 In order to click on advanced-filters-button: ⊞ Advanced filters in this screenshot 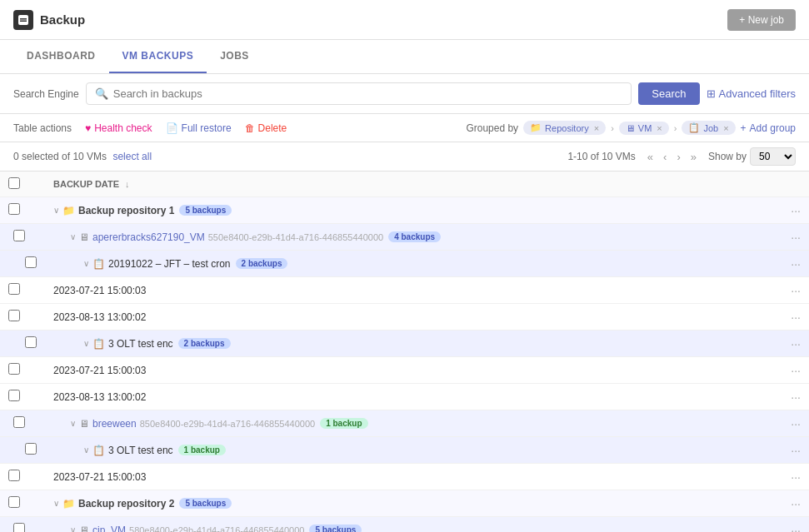, I will do `click(752, 93)`.